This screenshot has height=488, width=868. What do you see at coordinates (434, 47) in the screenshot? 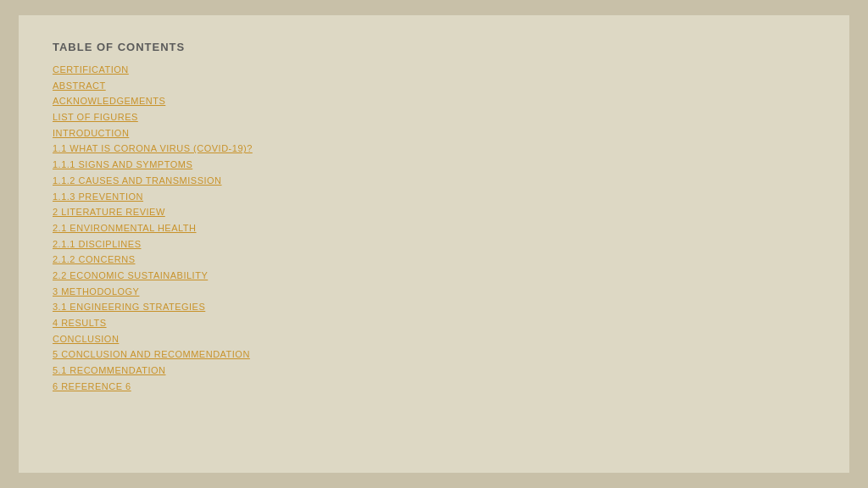
I see `toc-title: TABLE OF CONTENTS` at bounding box center [434, 47].